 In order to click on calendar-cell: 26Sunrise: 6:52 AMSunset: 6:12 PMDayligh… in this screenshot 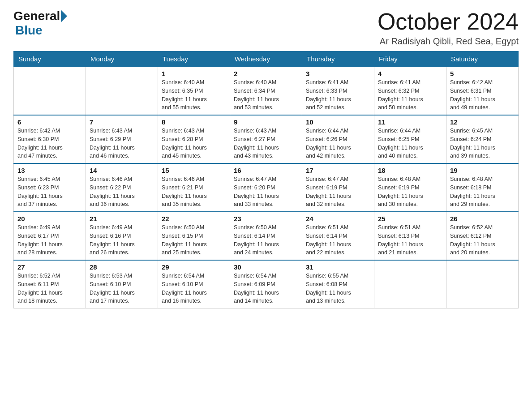, I will do `click(483, 236)`.